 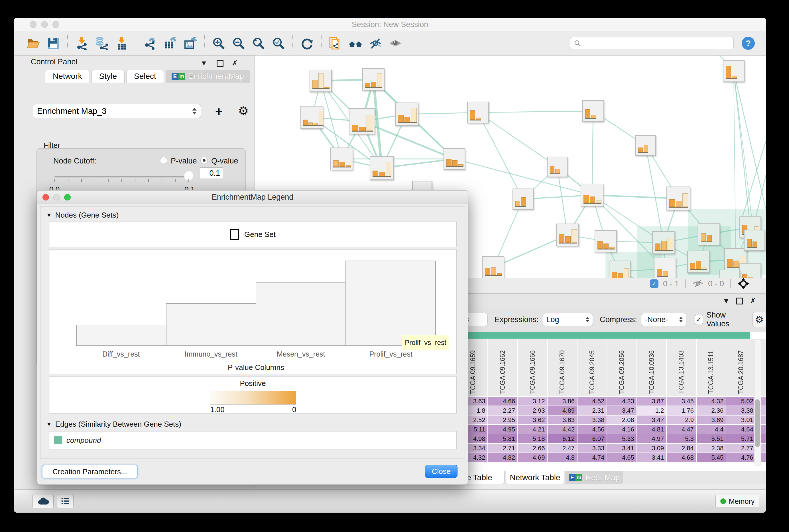 What do you see at coordinates (212, 173) in the screenshot?
I see `node-cutoff-value: 0.1` at bounding box center [212, 173].